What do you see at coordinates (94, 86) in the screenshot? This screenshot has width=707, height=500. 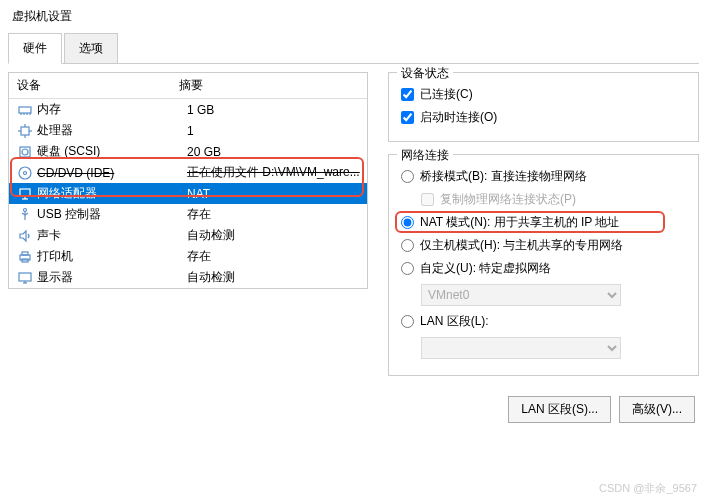 I see `column-header-device: 设备` at bounding box center [94, 86].